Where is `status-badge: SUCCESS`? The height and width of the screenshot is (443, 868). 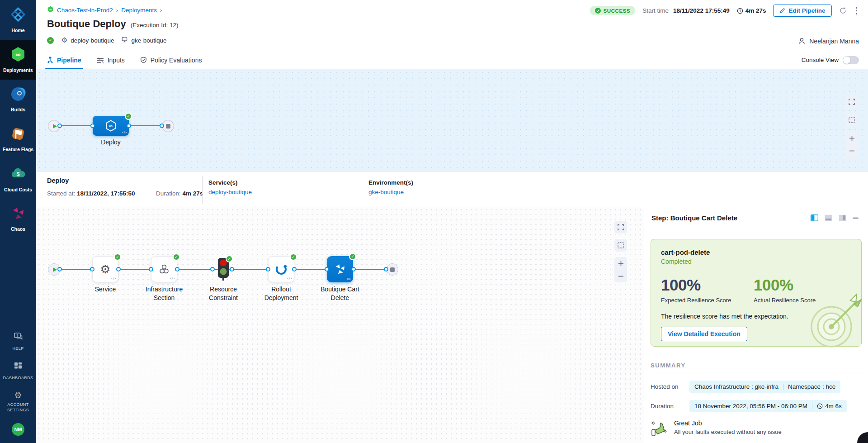
status-badge: SUCCESS is located at coordinates (613, 11).